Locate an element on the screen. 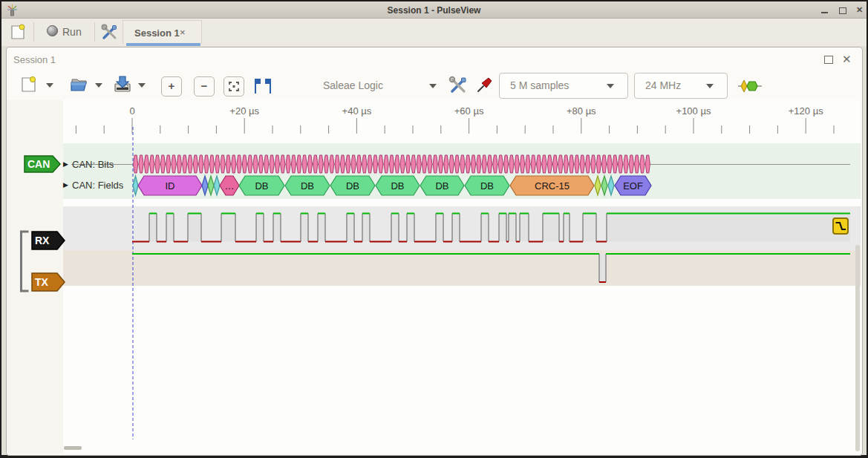 The image size is (868, 458). ruler-ticks: 0+20 µs+40 µs+60 µs+80 µs+100 µs+120 µs is located at coordinates (454, 120).